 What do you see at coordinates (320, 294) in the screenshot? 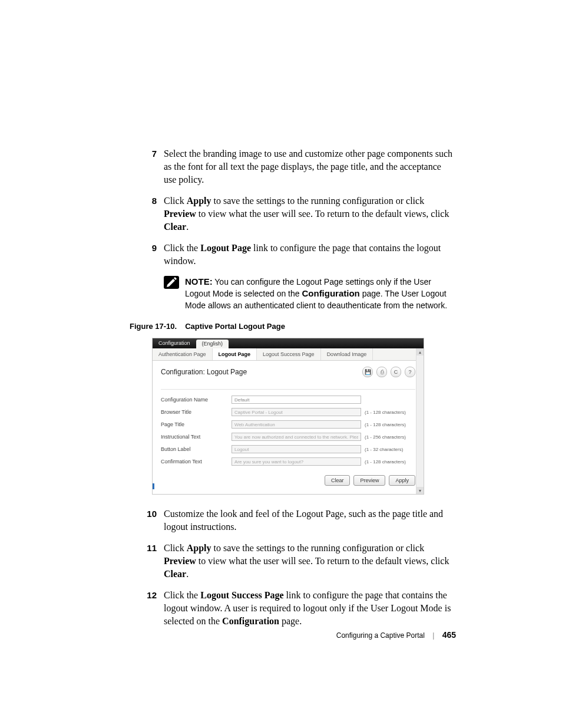
I see `note-text: NOTE: You can configure the Logout Page …` at bounding box center [320, 294].